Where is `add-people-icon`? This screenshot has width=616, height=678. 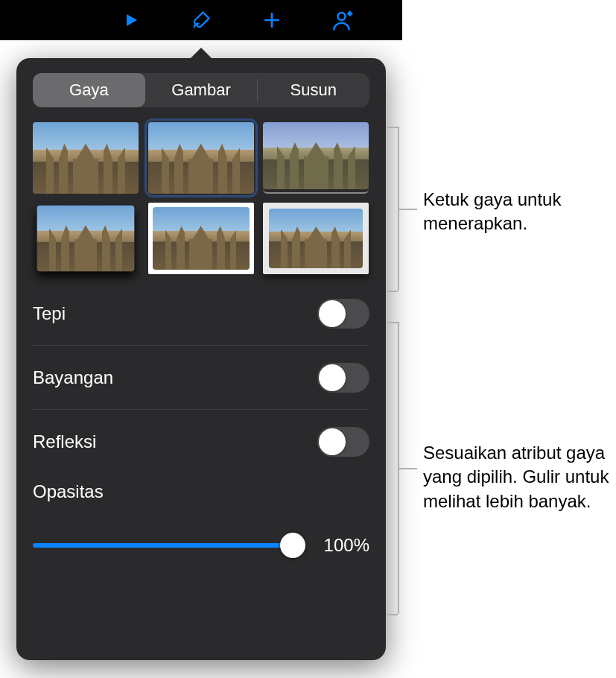
add-people-icon is located at coordinates (343, 20).